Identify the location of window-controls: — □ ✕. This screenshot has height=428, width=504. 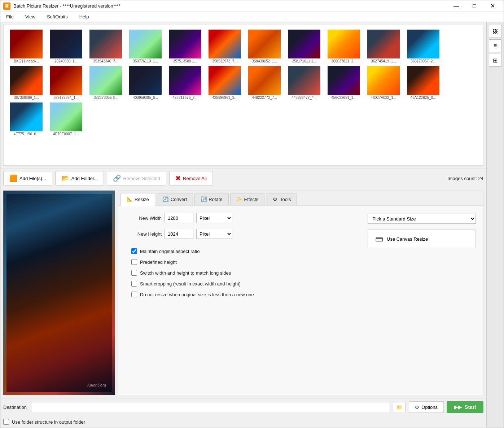
(474, 6).